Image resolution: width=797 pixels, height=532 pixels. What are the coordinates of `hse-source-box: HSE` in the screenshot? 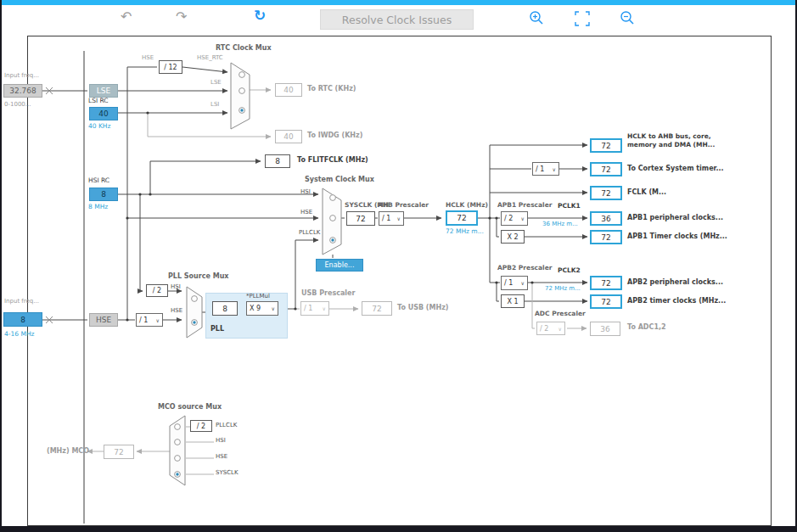 It's located at (104, 320).